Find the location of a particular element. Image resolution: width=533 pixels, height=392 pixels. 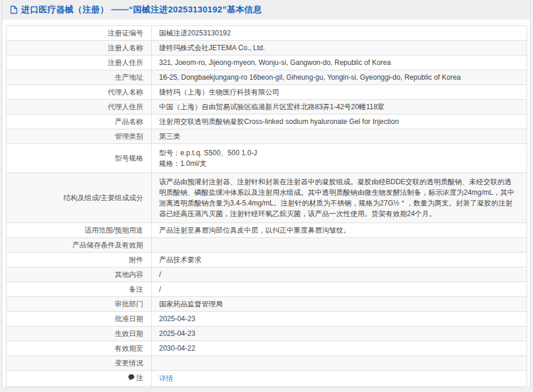

row-label: 其他内容 is located at coordinates (79, 275).